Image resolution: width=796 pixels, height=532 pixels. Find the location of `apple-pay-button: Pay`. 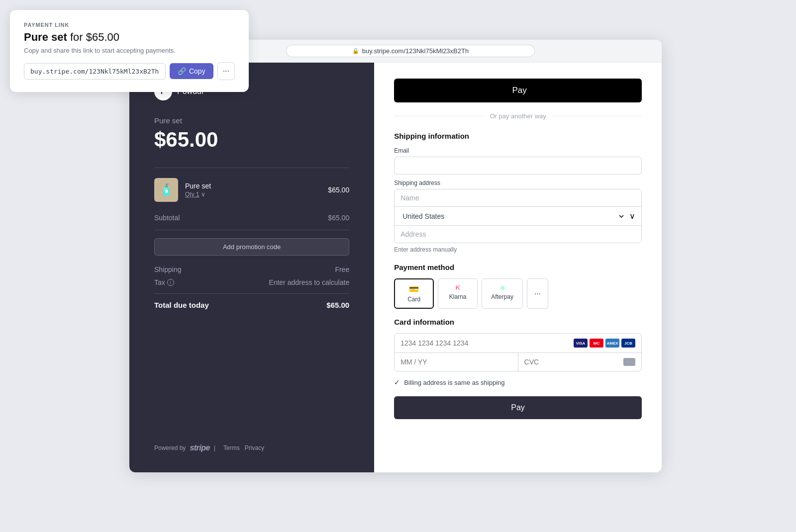

apple-pay-button: Pay is located at coordinates (518, 90).